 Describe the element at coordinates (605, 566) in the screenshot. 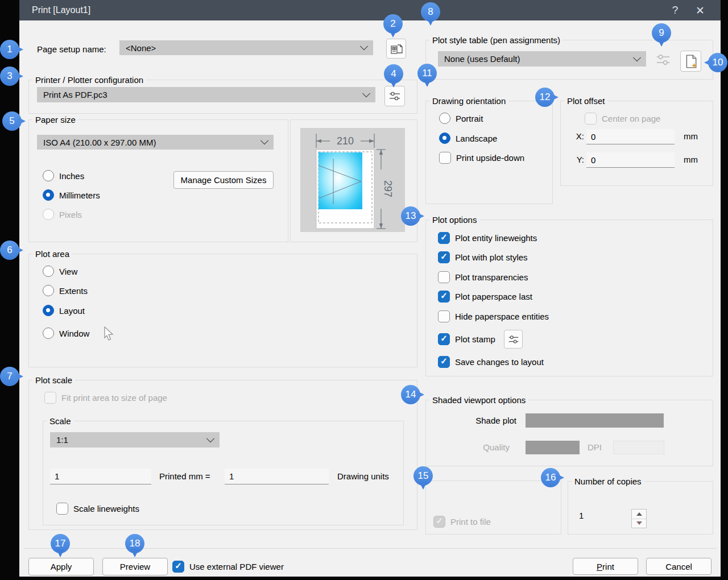

I see `print-button: Print` at that location.